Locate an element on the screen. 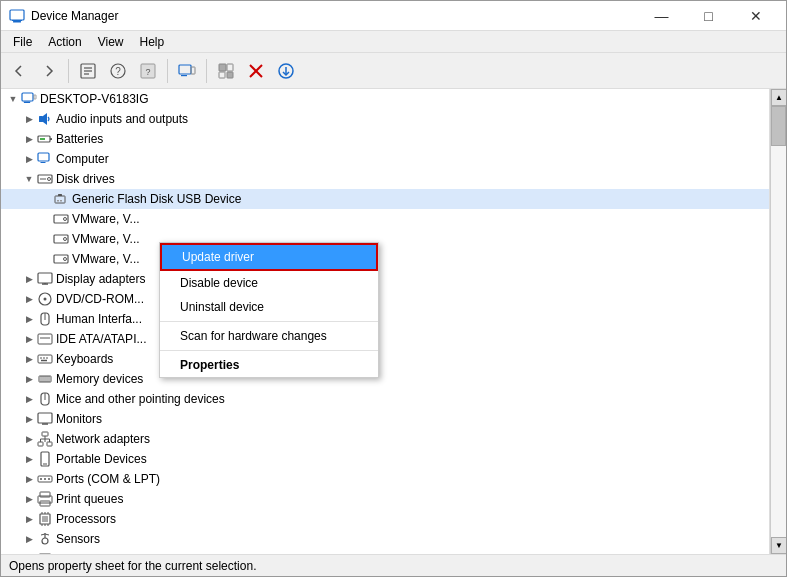 The height and width of the screenshot is (577, 787). menu-view: View is located at coordinates (111, 42).